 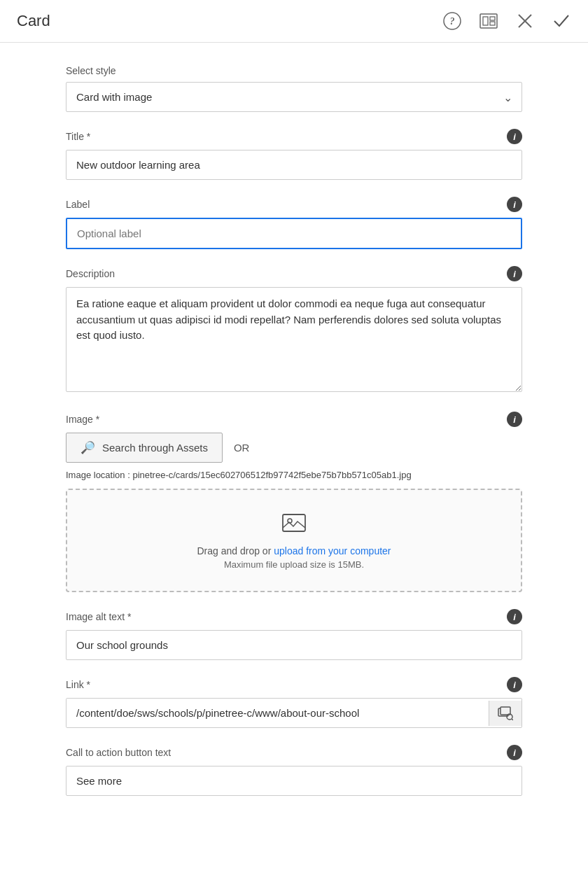 I want to click on description-label-row: Description i, so click(x=294, y=274).